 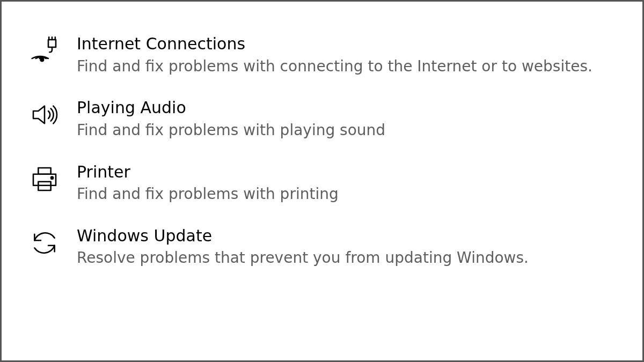 What do you see at coordinates (349, 130) in the screenshot?
I see `troubleshooter-description: Find and fix problems with playing sound` at bounding box center [349, 130].